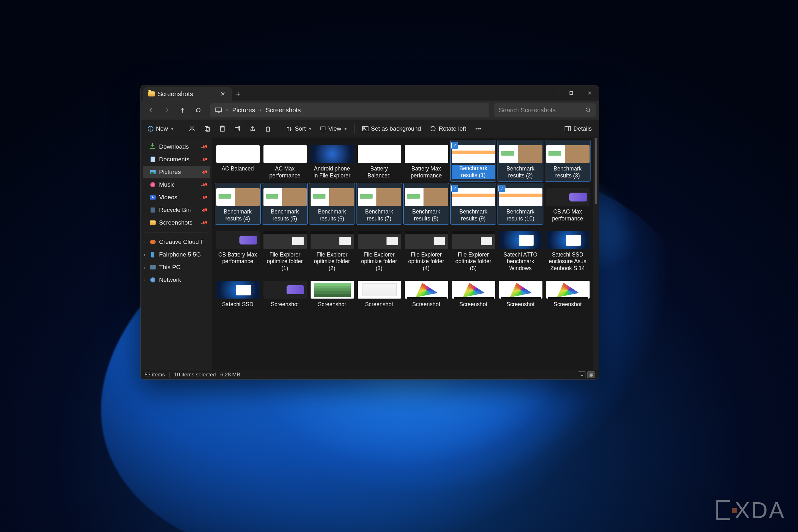 The image size is (798, 532). What do you see at coordinates (244, 110) in the screenshot?
I see `breadcrumb-pictures: Pictures` at bounding box center [244, 110].